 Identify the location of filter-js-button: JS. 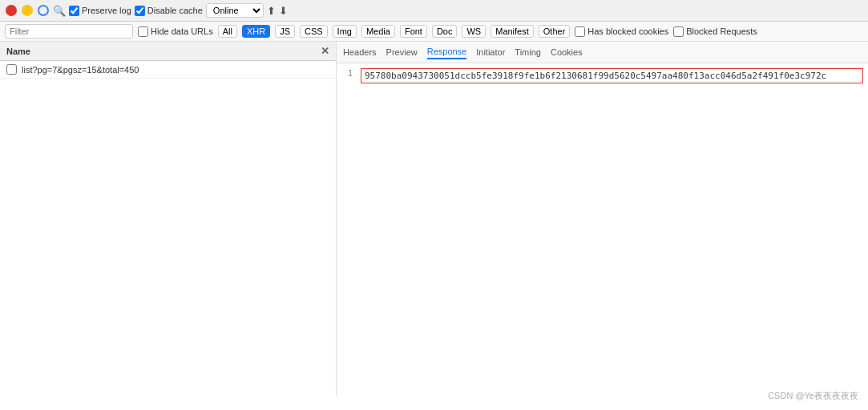
(285, 31).